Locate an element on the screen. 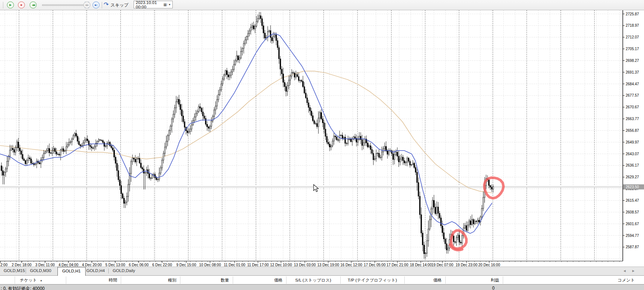  column-header-5: 価格 is located at coordinates (278, 280).